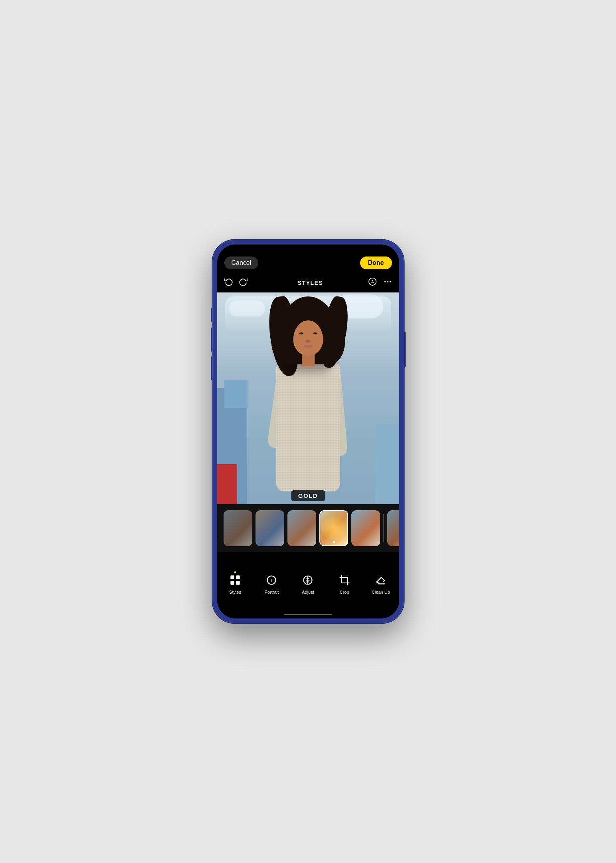  What do you see at coordinates (271, 581) in the screenshot?
I see `portrait-icon: f` at bounding box center [271, 581].